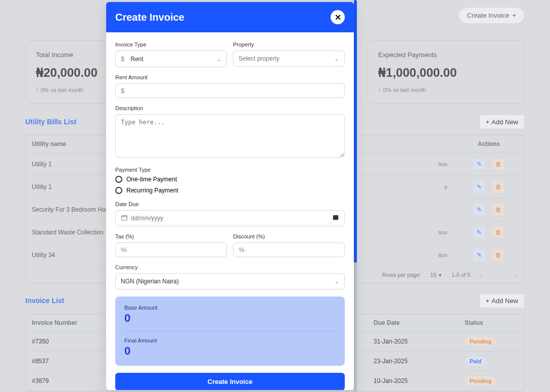 The height and width of the screenshot is (392, 550). Describe the element at coordinates (150, 281) in the screenshot. I see `selected-value: NGN (Nigerian Naira)` at that location.